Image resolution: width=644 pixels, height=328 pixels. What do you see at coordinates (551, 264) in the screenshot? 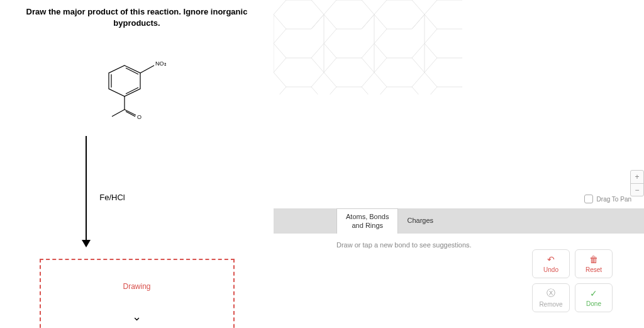
I see `undo-button: ↶ Undo` at bounding box center [551, 264].